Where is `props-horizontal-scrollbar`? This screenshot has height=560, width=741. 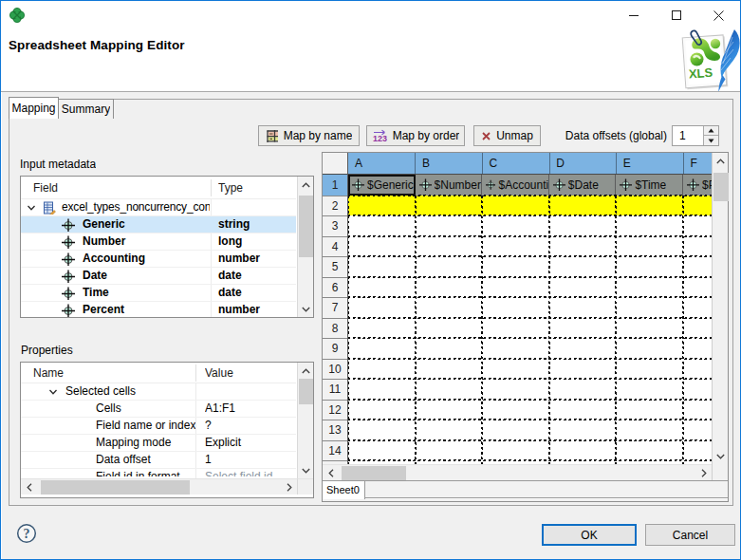
props-horizontal-scrollbar is located at coordinates (159, 486).